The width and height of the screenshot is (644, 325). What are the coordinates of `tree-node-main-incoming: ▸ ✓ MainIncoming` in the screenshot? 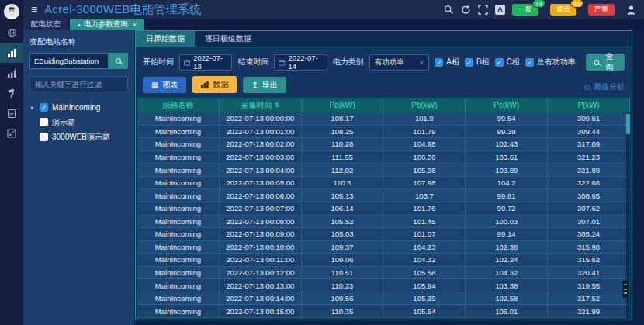 It's located at (79, 107).